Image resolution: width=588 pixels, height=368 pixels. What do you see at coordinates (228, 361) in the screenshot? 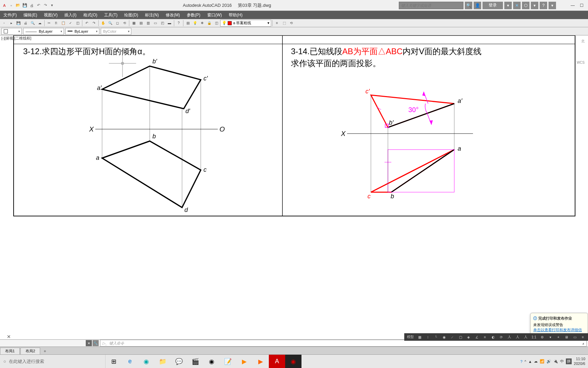
I see `notepad-icon: 📝` at bounding box center [228, 361].